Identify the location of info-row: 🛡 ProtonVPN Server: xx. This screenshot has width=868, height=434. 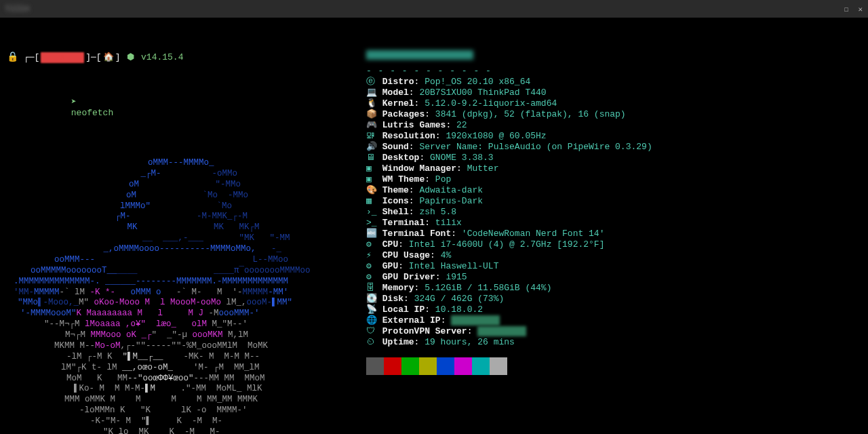
(509, 332).